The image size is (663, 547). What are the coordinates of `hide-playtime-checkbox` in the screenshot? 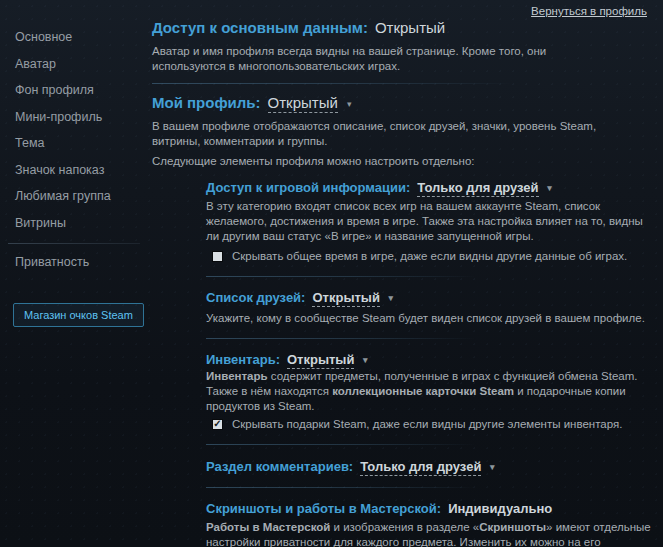 It's located at (218, 256).